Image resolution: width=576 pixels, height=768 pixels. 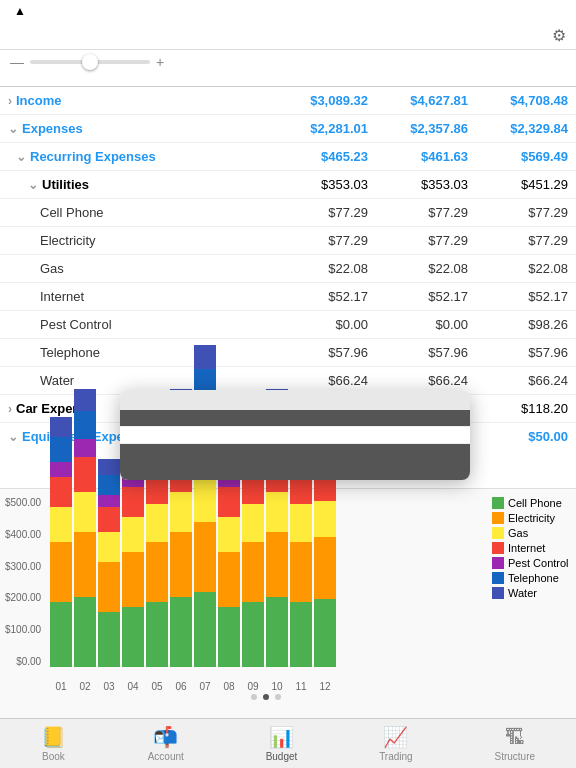 I want to click on row-col2: $77.29, so click(x=426, y=240).